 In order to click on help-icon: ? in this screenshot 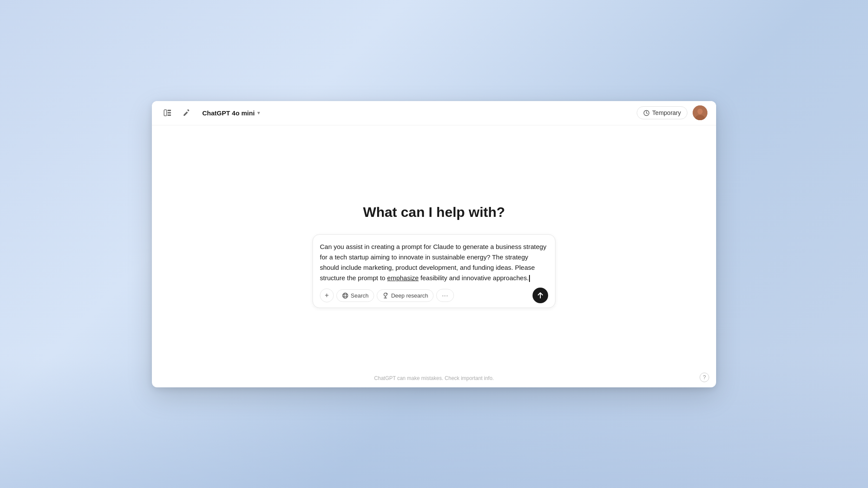, I will do `click(705, 377)`.